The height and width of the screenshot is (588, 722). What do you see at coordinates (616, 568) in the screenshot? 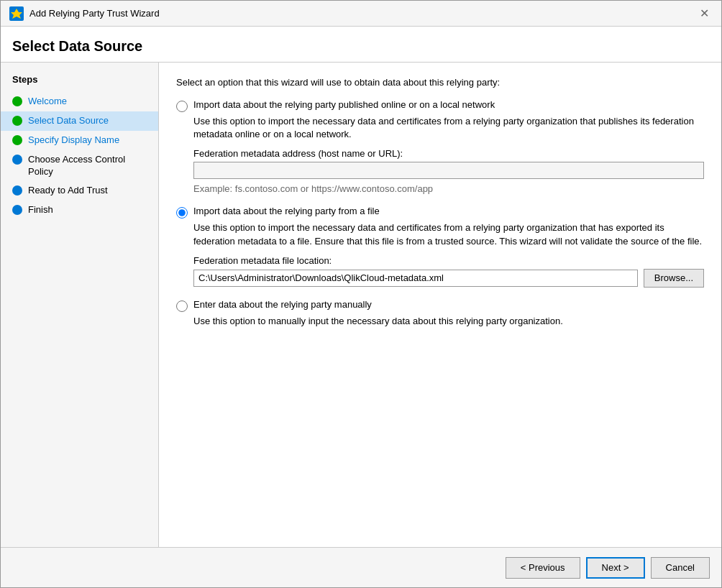
I see `next-button: Next >` at bounding box center [616, 568].